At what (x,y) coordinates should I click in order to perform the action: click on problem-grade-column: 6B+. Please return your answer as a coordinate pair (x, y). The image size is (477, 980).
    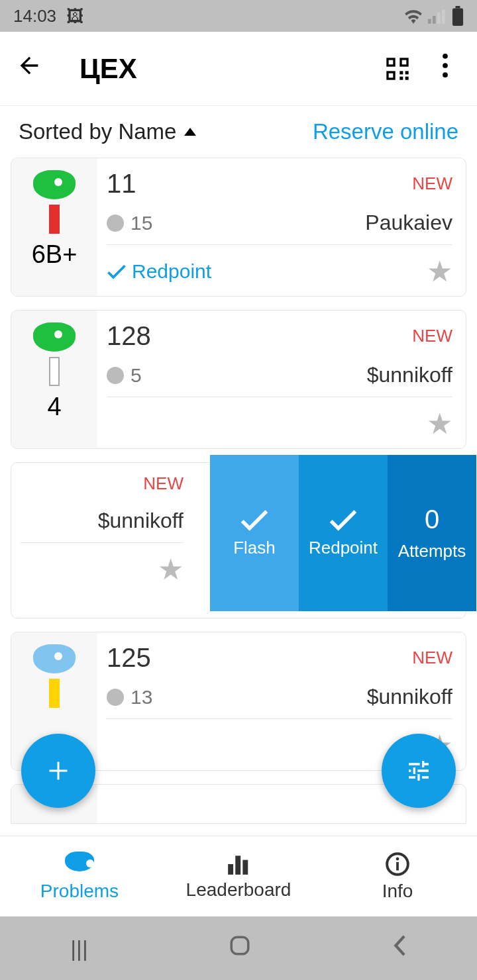
    Looking at the image, I should click on (54, 227).